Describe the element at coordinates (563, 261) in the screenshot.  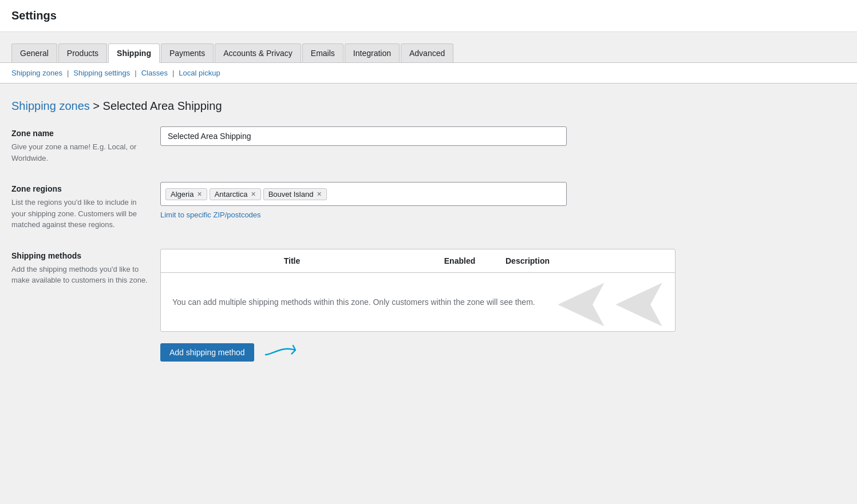
I see `col-description: Description` at that location.